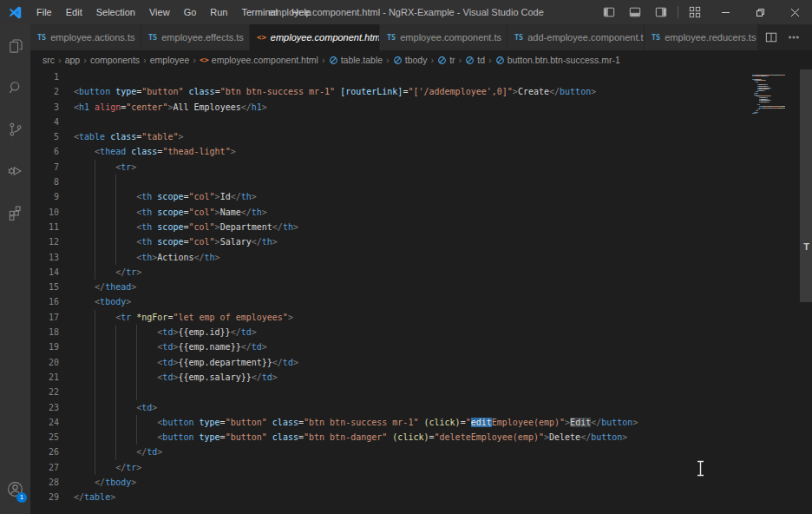 The height and width of the screenshot is (514, 812). I want to click on more-actions-icon, so click(794, 37).